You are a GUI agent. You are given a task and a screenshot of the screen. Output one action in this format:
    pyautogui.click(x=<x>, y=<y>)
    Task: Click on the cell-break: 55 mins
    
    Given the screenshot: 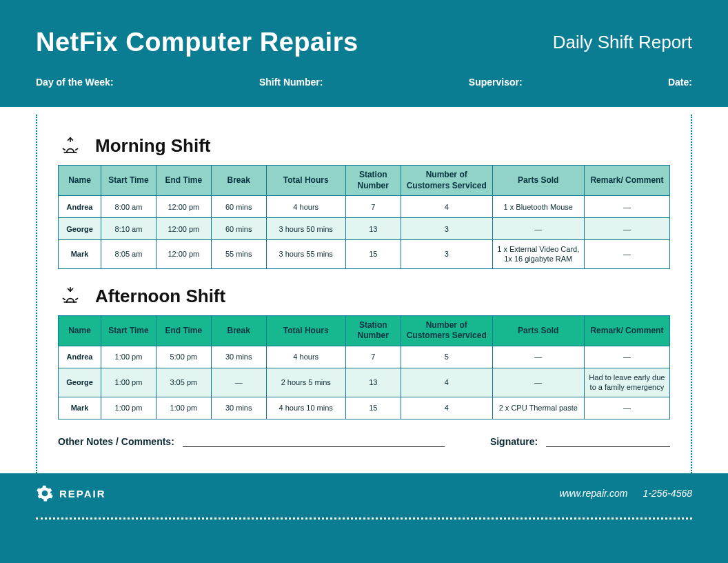 What is the action you would take?
    pyautogui.click(x=239, y=255)
    